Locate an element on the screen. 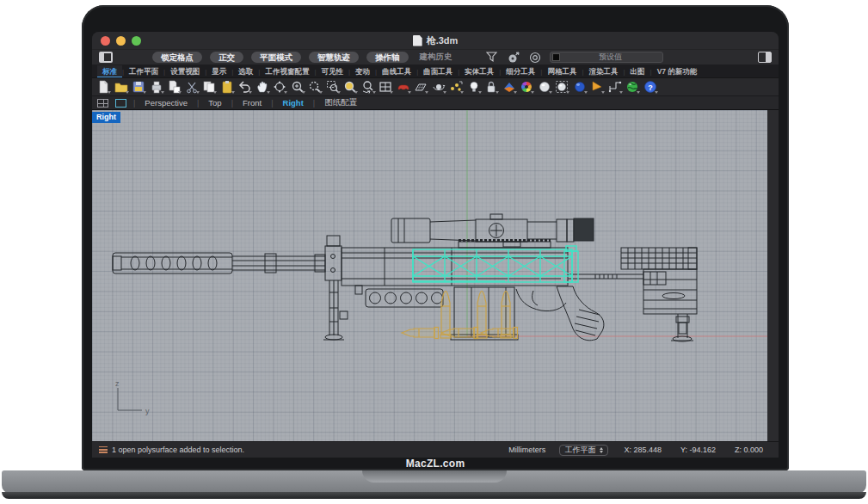 The image size is (868, 504). toolbar-tab-V7 的新功能: V7 的新功能 is located at coordinates (678, 72).